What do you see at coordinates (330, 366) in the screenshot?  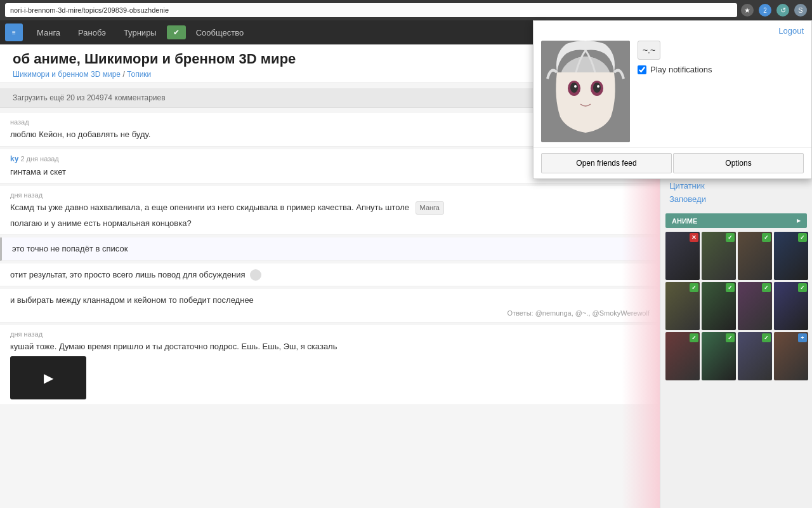 I see `comment-7: дня назад кушай тоже. Думаю время пришло…` at bounding box center [330, 366].